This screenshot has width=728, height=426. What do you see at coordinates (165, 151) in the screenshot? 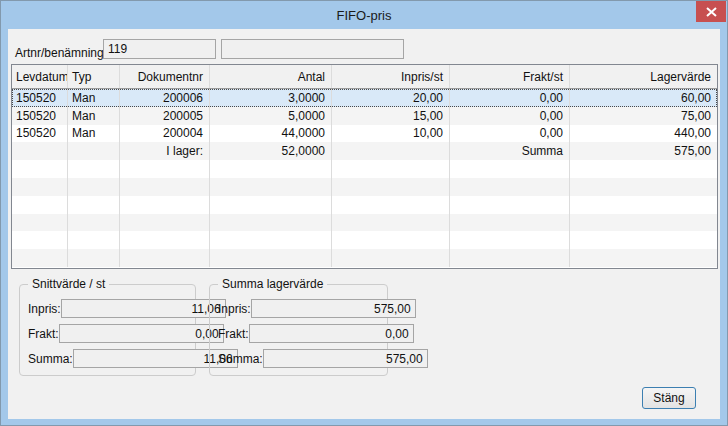
I see `table-cell: I lager:` at bounding box center [165, 151].